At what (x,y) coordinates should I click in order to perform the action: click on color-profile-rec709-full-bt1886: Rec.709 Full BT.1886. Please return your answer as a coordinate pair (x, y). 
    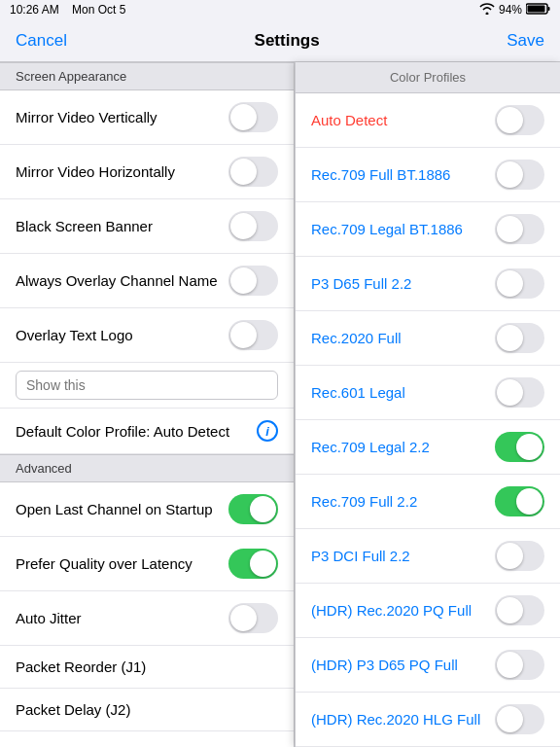
    Looking at the image, I should click on (428, 175).